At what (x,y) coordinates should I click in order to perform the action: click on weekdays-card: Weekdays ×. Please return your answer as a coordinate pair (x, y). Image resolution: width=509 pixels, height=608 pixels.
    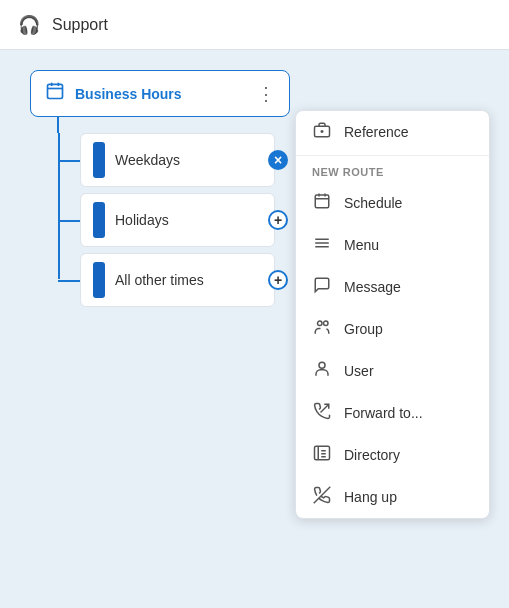
    Looking at the image, I should click on (178, 160).